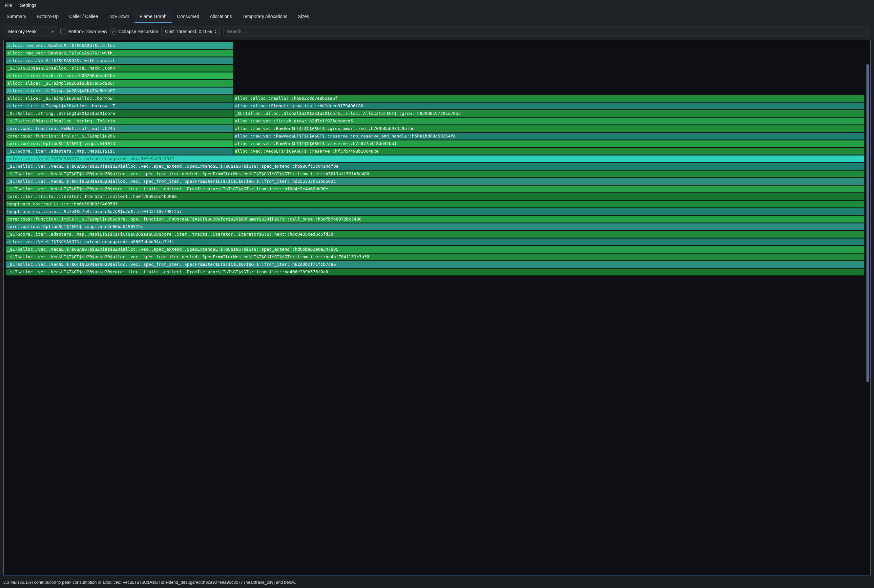 This screenshot has width=874, height=588. I want to click on flame-row: core::iter::traits::iterator::Iterator::…, so click(435, 196).